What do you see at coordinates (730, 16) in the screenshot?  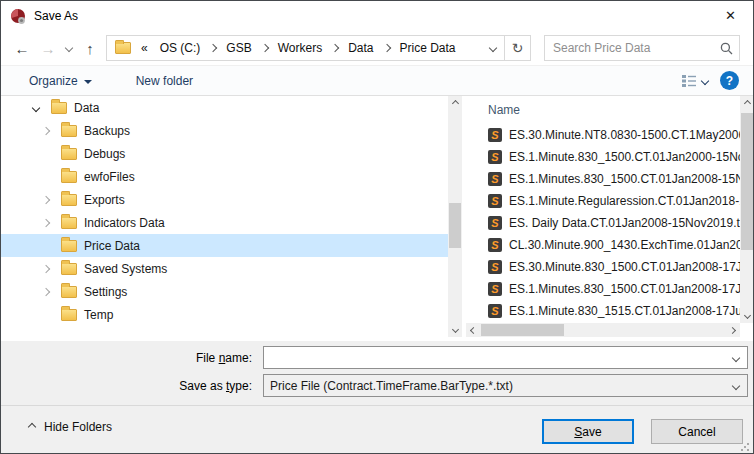 I see `close-icon: ✕` at bounding box center [730, 16].